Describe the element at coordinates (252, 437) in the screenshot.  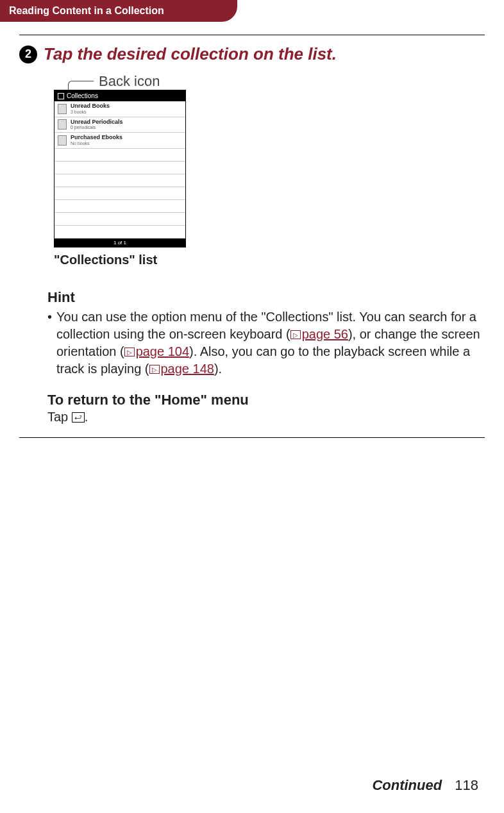
I see `bottom-rule` at that location.